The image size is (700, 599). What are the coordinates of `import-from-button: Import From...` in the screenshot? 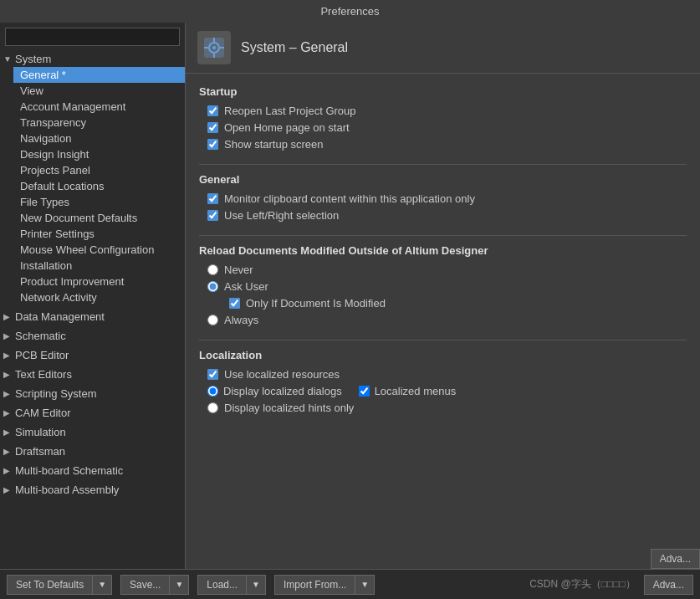 It's located at (314, 585).